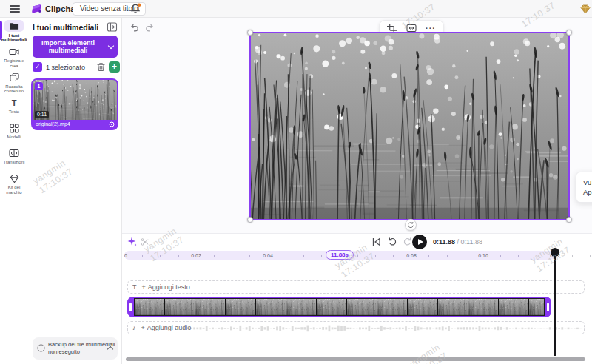 This screenshot has width=592, height=364. What do you see at coordinates (14, 26) in the screenshot?
I see `media-folder-icon` at bounding box center [14, 26].